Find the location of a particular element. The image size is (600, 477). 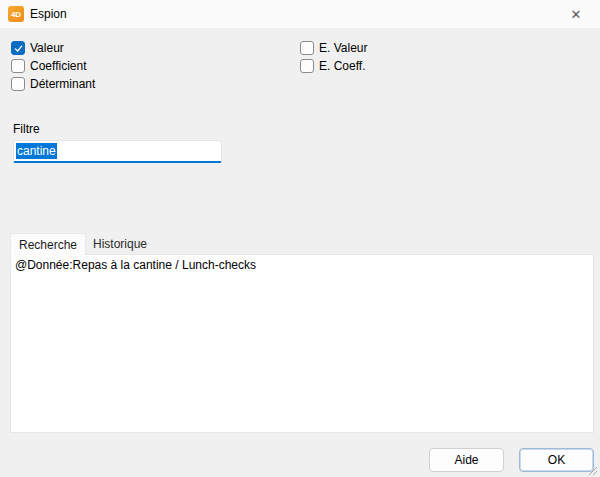

title-bar: 4D Espion ✕ is located at coordinates (300, 14).